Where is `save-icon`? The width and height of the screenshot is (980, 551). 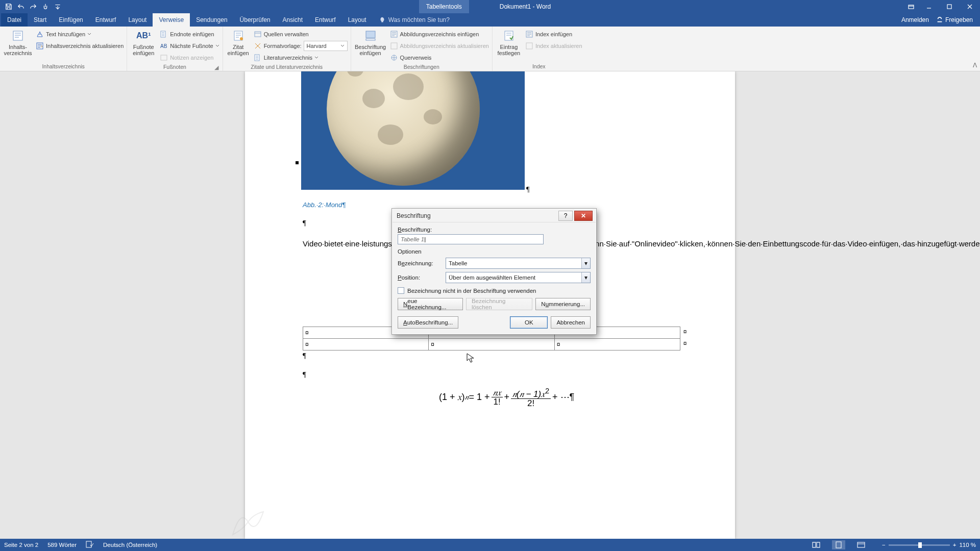 save-icon is located at coordinates (9, 7).